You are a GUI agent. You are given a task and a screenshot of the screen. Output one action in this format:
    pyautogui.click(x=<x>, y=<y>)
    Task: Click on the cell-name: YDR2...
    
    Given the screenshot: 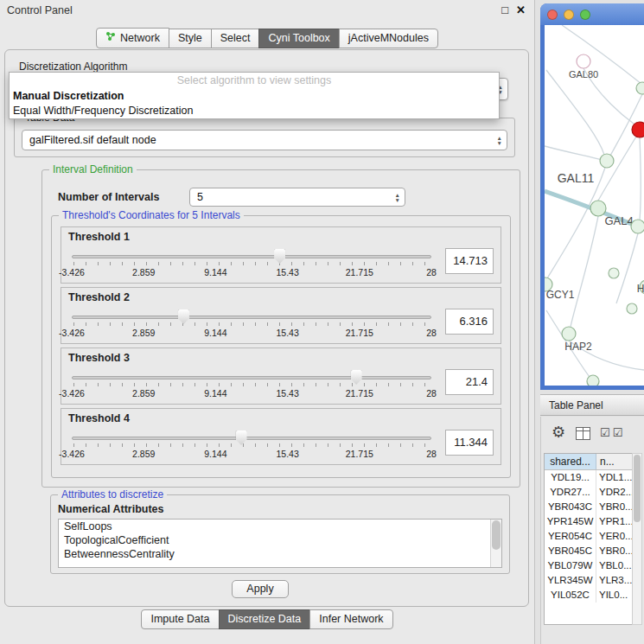 What is the action you would take?
    pyautogui.click(x=614, y=493)
    